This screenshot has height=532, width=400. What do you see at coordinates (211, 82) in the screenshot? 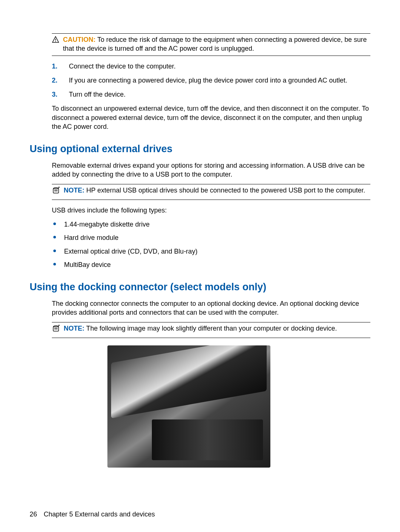
I see `caution-block: CAUTION: To reduce the risk of damage to…` at bounding box center [211, 82].